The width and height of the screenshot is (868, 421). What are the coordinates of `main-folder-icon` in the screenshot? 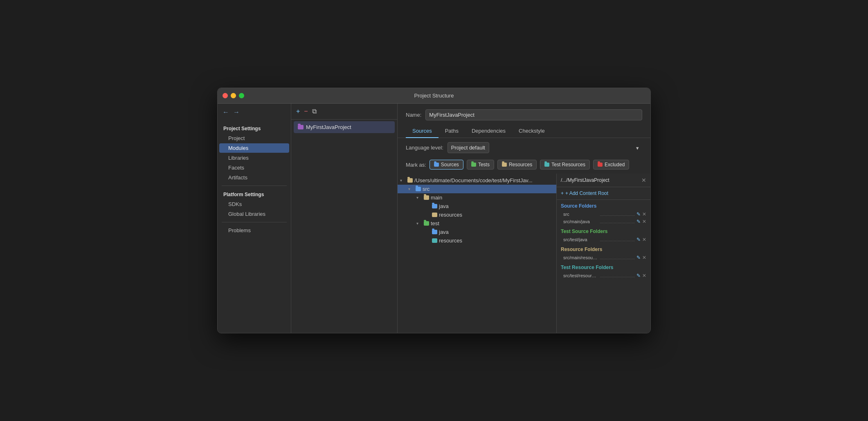 It's located at (426, 197).